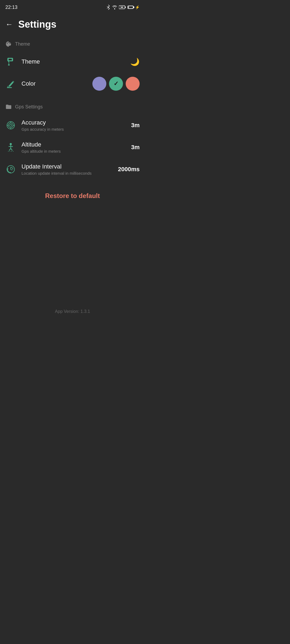 The width and height of the screenshot is (290, 644). I want to click on status-icons: ⚡, so click(123, 7).